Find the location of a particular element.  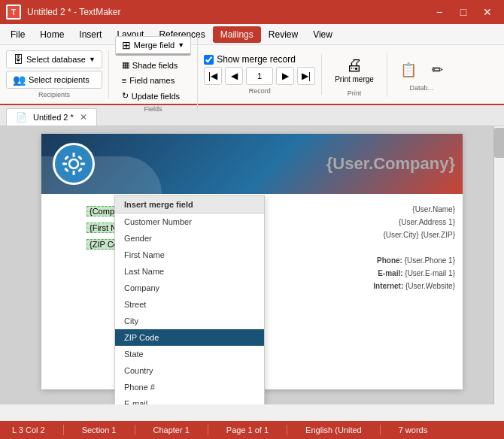

show-merge-record-checkbox is located at coordinates (209, 60).